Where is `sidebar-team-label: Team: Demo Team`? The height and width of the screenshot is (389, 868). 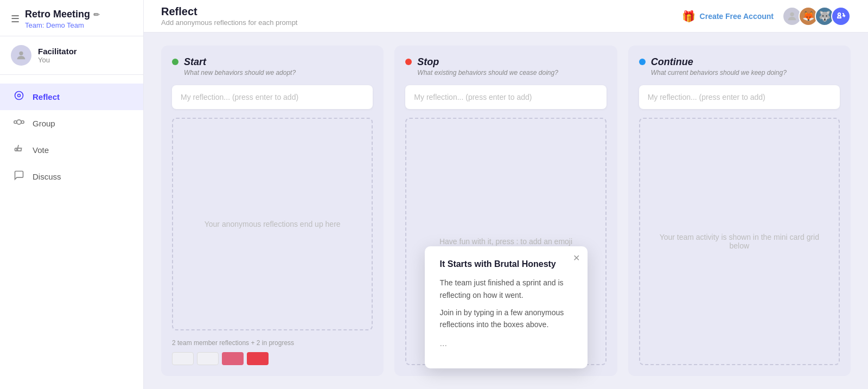 sidebar-team-label: Team: Demo Team is located at coordinates (62, 25).